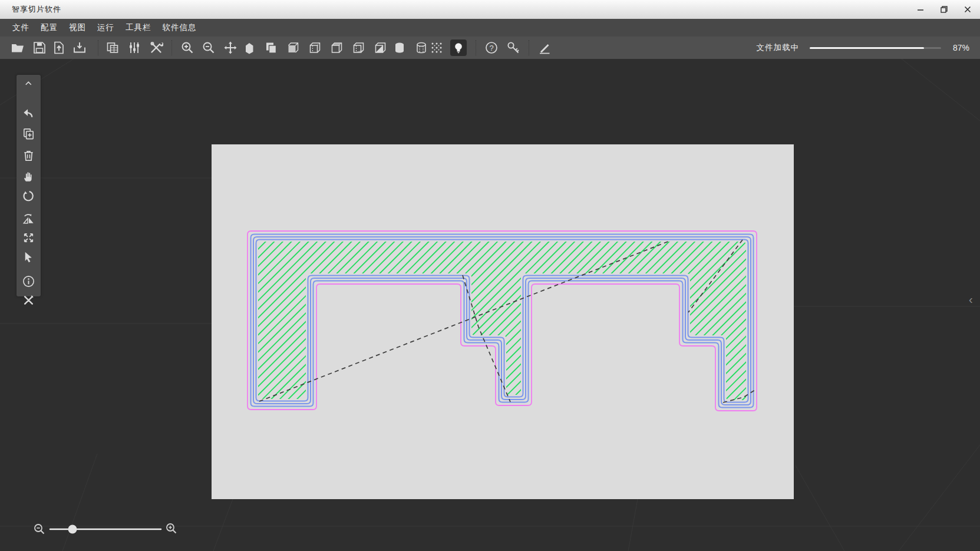  I want to click on view-cylinder-button, so click(400, 48).